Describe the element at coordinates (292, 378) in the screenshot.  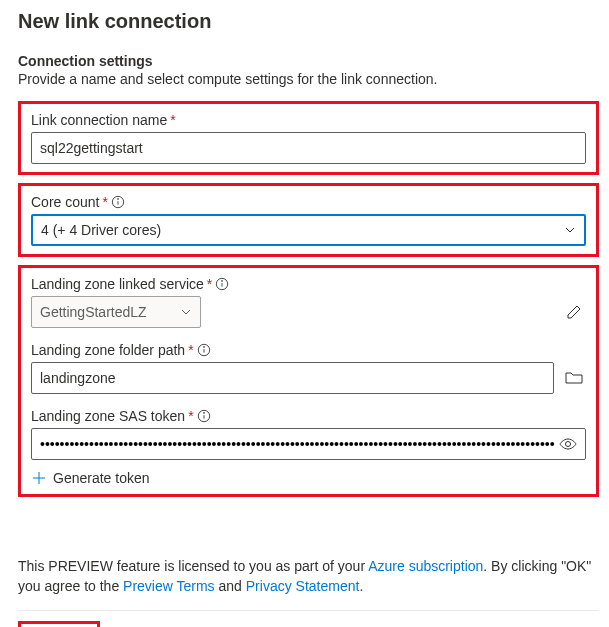
I see `lz-folder-input` at that location.